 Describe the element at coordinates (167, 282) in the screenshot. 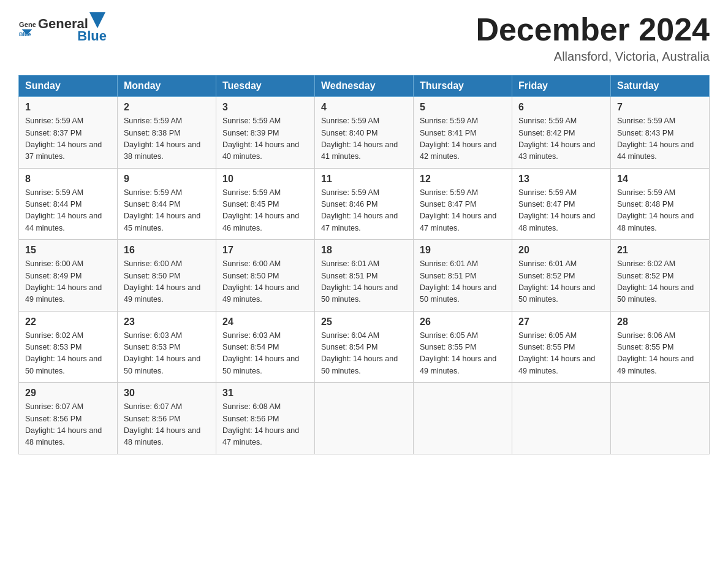

I see `day-info: Sunrise: 6:00 AM Sunset: 8:50 PM Dayligh…` at that location.